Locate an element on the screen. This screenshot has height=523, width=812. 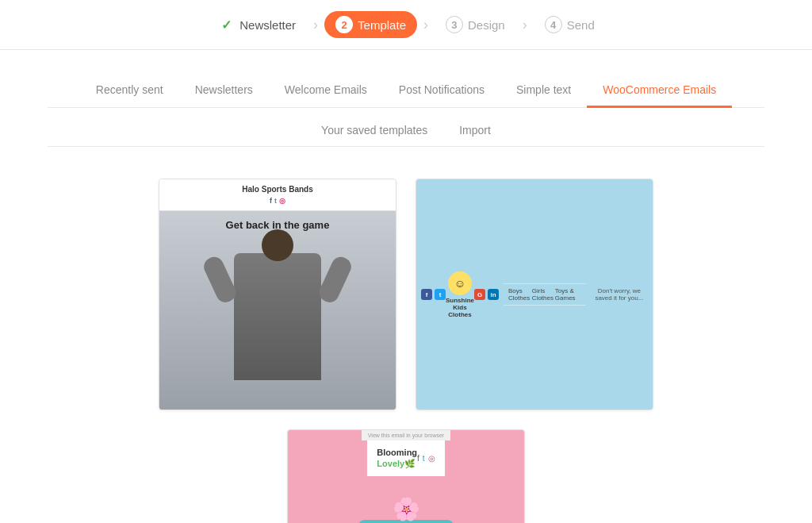
step-num-newsletter: ✓ is located at coordinates (226, 25).